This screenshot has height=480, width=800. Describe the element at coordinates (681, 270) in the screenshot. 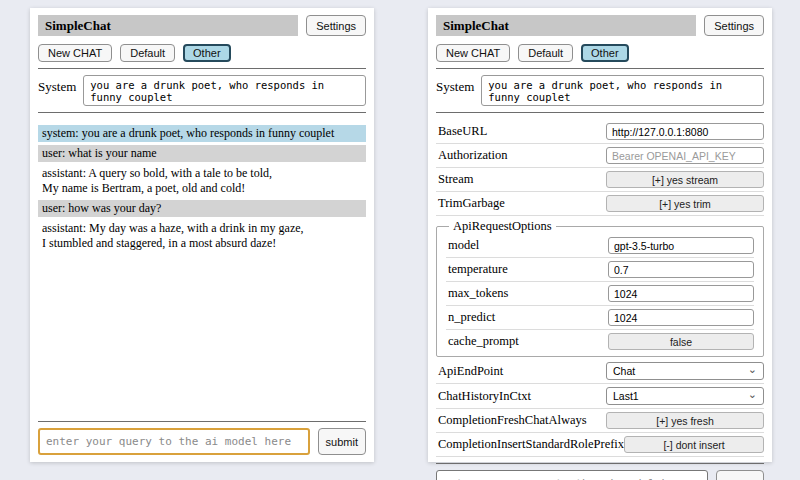

I see `temperature-input` at that location.